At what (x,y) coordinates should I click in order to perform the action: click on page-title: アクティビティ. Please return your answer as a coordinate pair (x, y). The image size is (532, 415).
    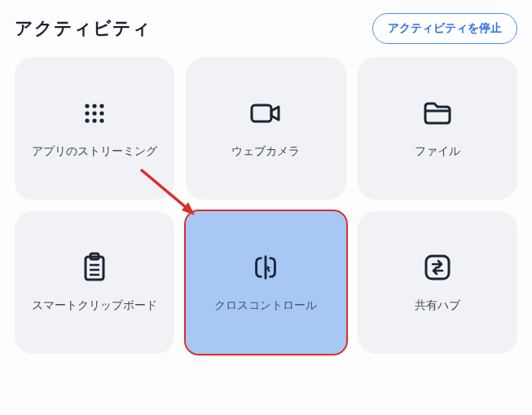
    Looking at the image, I should click on (83, 29).